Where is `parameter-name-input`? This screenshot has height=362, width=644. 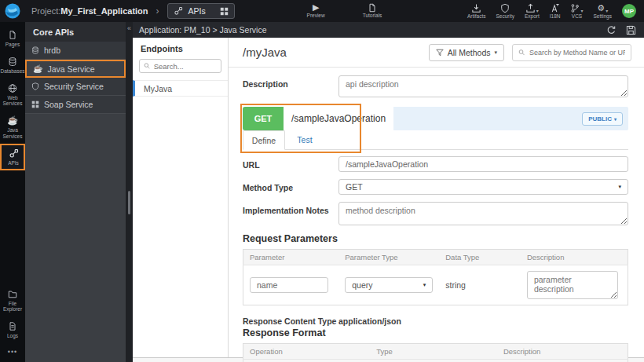
parameter-name-input is located at coordinates (289, 285).